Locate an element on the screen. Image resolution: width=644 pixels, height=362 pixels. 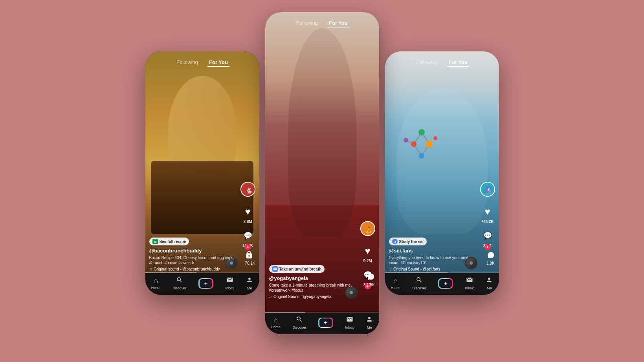
right-username: @sci.fans is located at coordinates (433, 250).